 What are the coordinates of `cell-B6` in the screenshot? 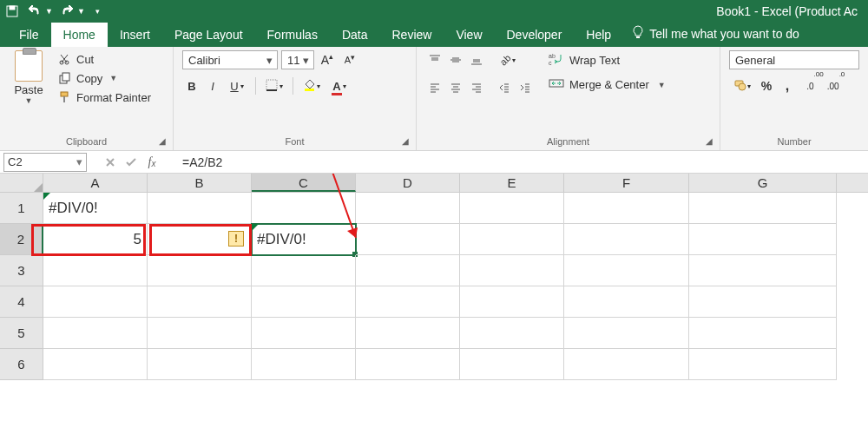 It's located at (200, 365).